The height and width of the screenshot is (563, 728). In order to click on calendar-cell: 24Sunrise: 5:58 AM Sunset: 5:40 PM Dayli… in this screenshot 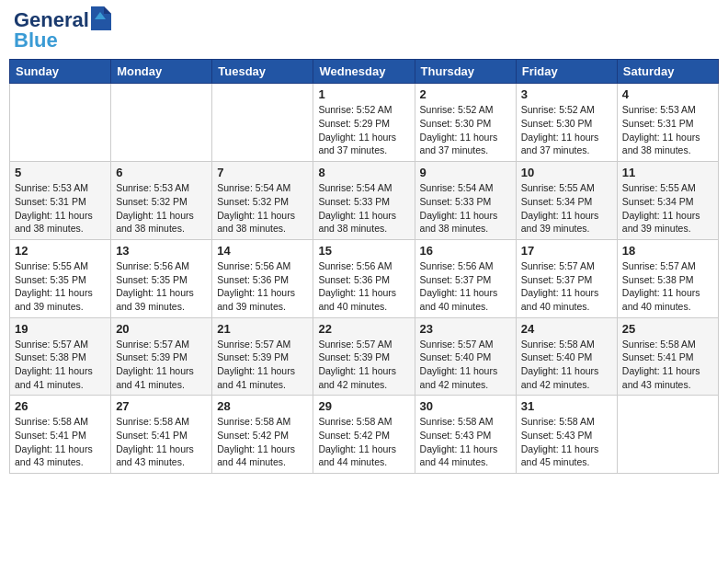, I will do `click(566, 357)`.